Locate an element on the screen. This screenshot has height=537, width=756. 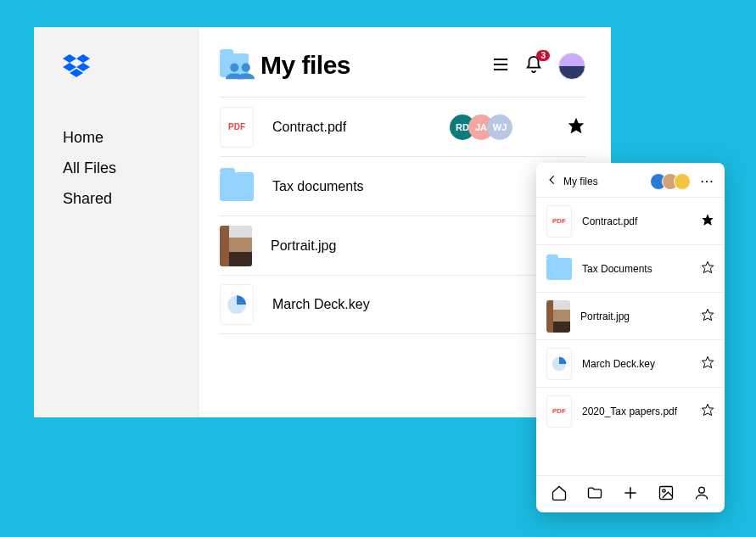
user-avatar is located at coordinates (572, 66).